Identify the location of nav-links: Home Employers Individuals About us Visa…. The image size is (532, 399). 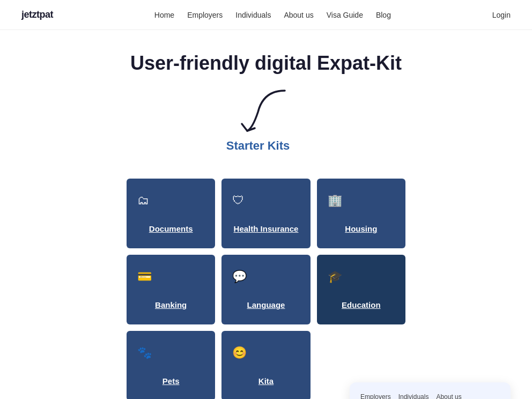
(272, 15).